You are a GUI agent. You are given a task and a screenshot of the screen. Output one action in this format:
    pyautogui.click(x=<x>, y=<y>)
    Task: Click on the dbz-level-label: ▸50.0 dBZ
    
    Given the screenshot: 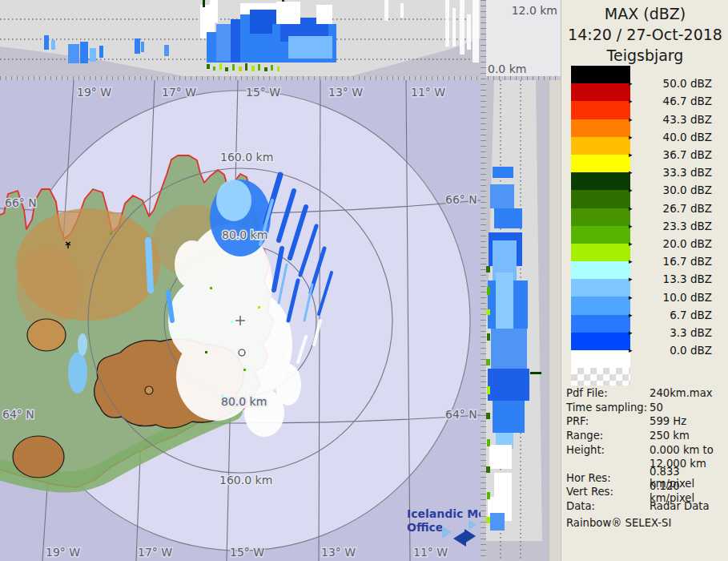 What is the action you would take?
    pyautogui.click(x=670, y=83)
    